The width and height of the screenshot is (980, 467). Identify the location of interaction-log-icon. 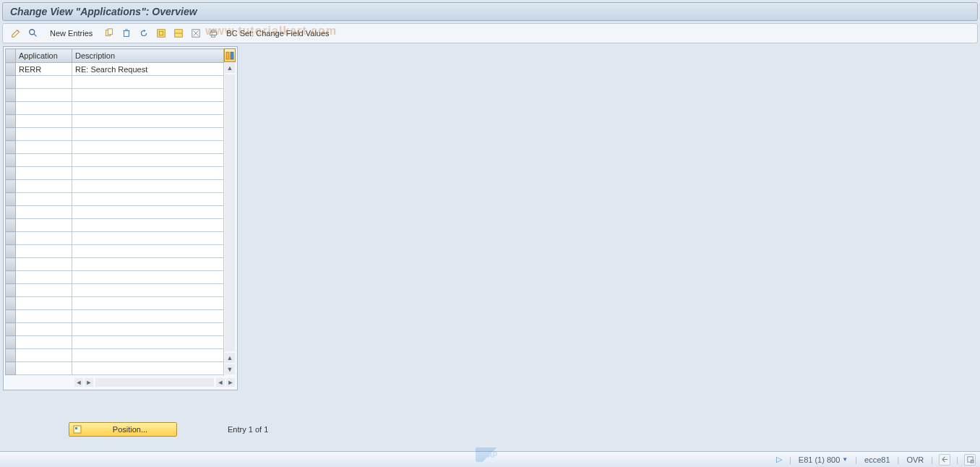
(970, 460).